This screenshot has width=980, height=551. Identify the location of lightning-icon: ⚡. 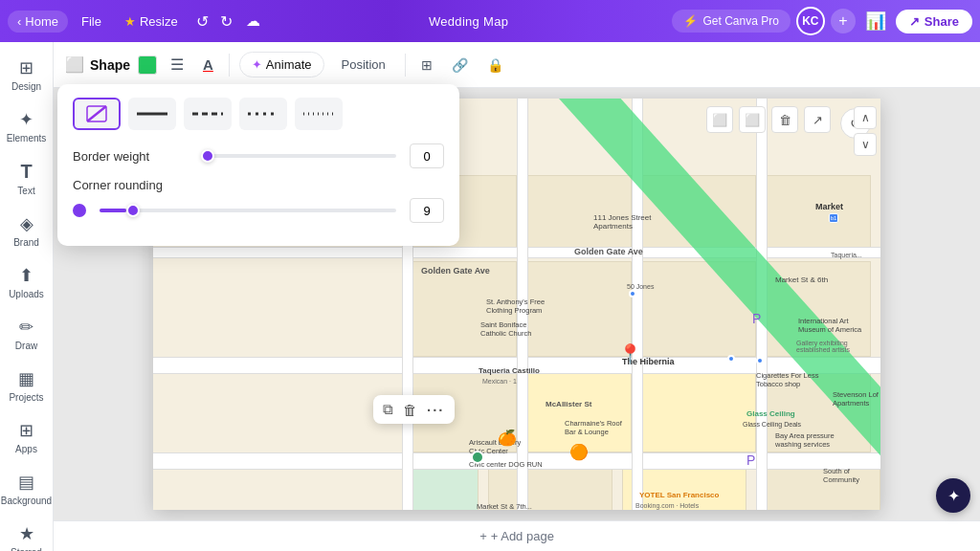
(691, 21).